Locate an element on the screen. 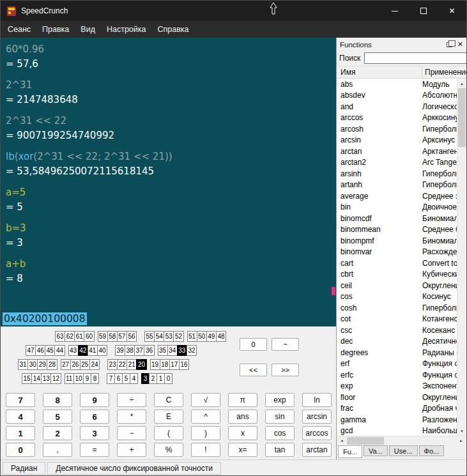 This screenshot has height=476, width=467. key-3: 3 is located at coordinates (95, 433).